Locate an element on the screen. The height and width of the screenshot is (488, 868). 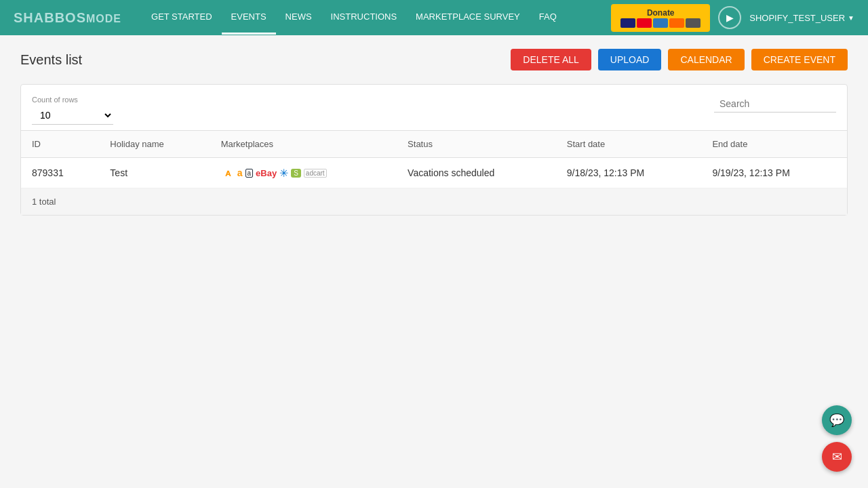
row-count-label: Count of rows is located at coordinates (73, 100).